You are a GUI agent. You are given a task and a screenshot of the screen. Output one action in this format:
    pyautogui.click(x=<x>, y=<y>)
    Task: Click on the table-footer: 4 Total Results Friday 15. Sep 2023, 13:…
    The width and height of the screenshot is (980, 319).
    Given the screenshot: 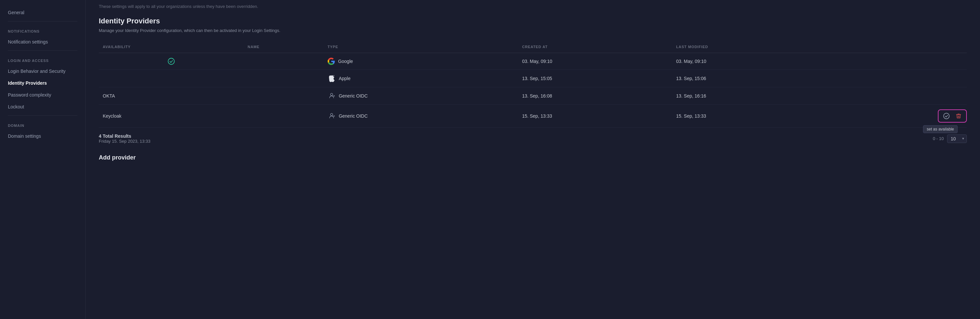 What is the action you would take?
    pyautogui.click(x=533, y=139)
    